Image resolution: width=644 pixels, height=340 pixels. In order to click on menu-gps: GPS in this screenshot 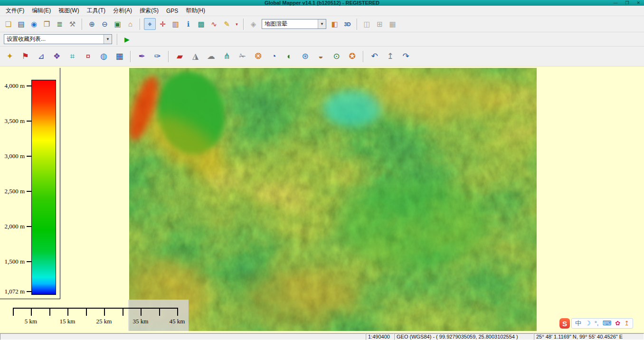, I will do `click(172, 11)`.